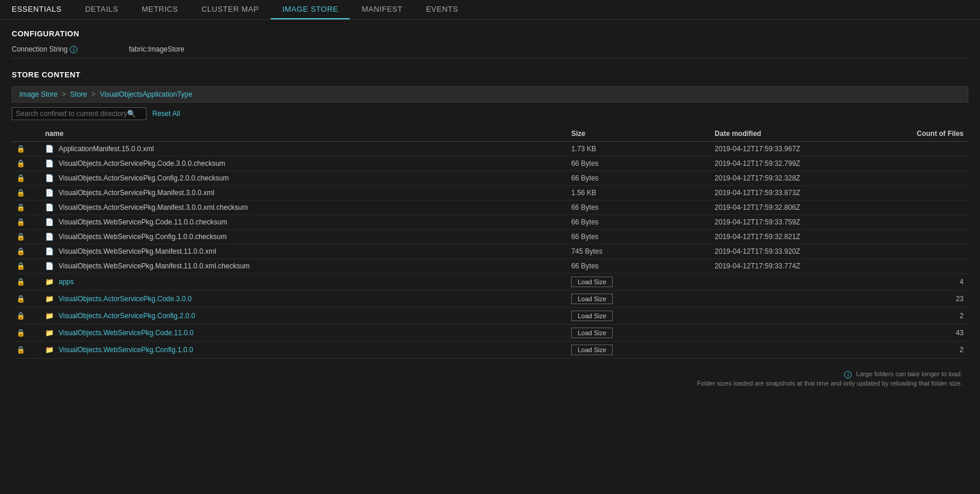 Image resolution: width=980 pixels, height=494 pixels. Describe the element at coordinates (382, 9) in the screenshot. I see `nav-item-manifest: MANIFEST` at that location.